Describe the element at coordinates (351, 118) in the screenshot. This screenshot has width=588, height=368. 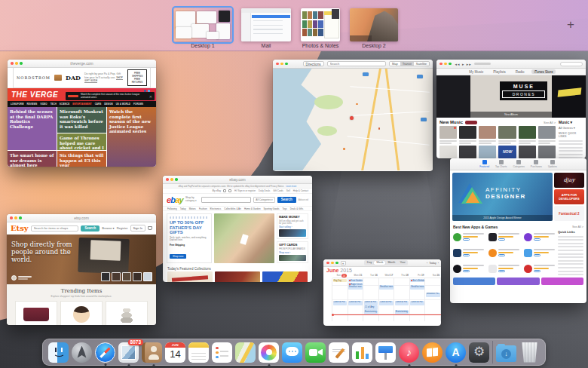
I see `map-pin-icon` at that location.